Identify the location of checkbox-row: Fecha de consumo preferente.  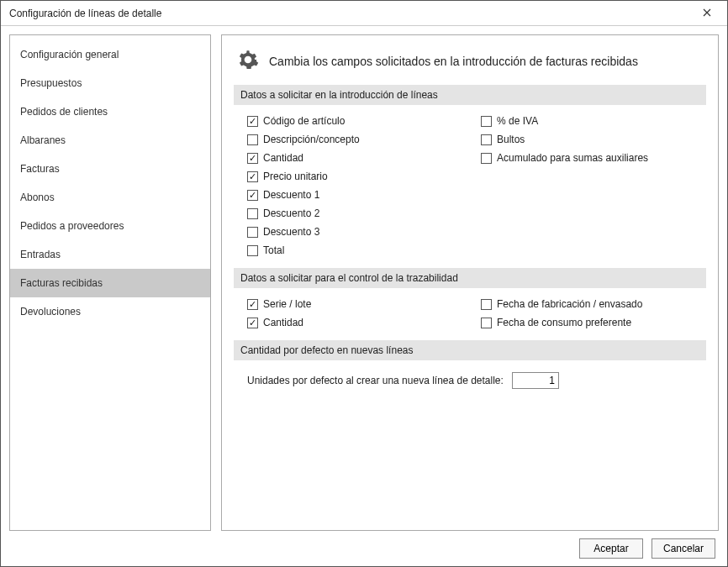
(593, 323).